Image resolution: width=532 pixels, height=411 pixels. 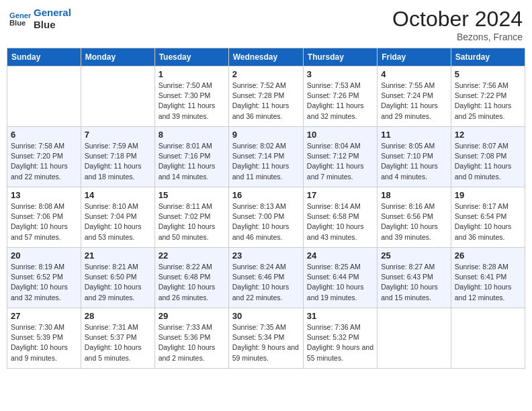 I want to click on title-block: October 2024 Bezons, France, so click(x=457, y=24).